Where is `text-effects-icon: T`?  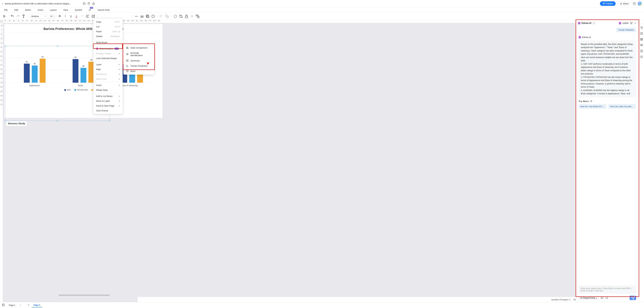 text-effects-icon: T is located at coordinates (82, 16).